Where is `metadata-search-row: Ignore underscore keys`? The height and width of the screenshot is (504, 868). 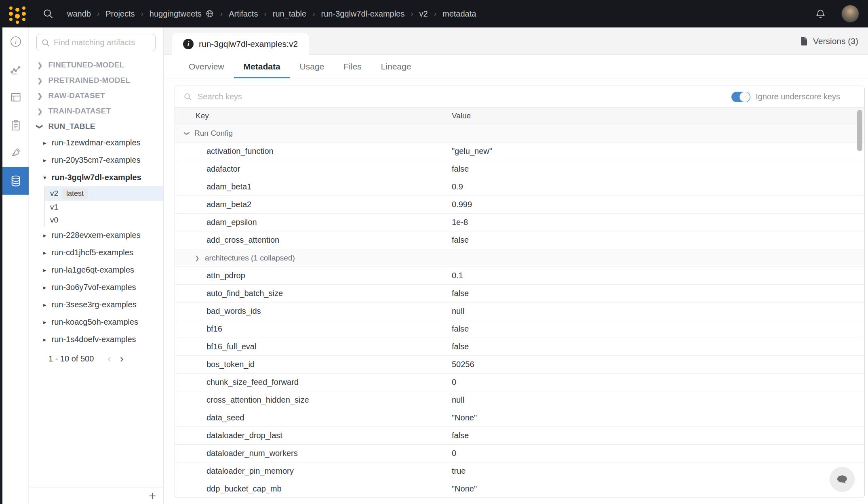
metadata-search-row: Ignore underscore keys is located at coordinates (520, 97).